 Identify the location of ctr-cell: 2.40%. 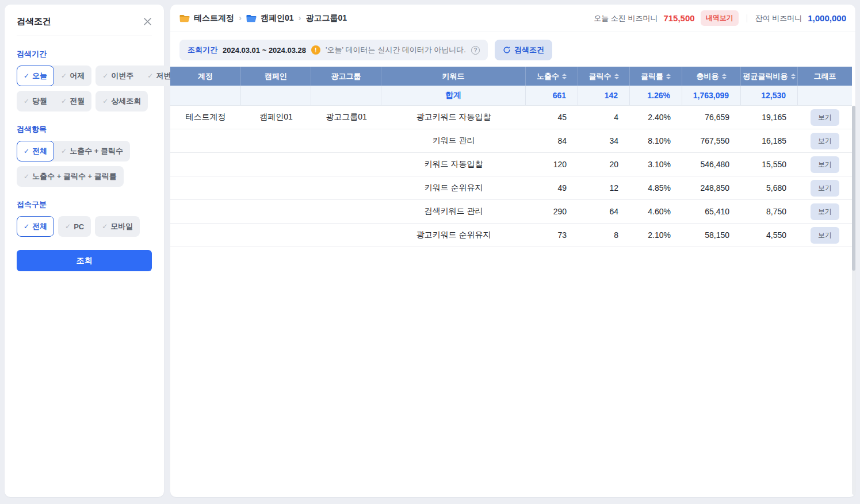
(656, 117).